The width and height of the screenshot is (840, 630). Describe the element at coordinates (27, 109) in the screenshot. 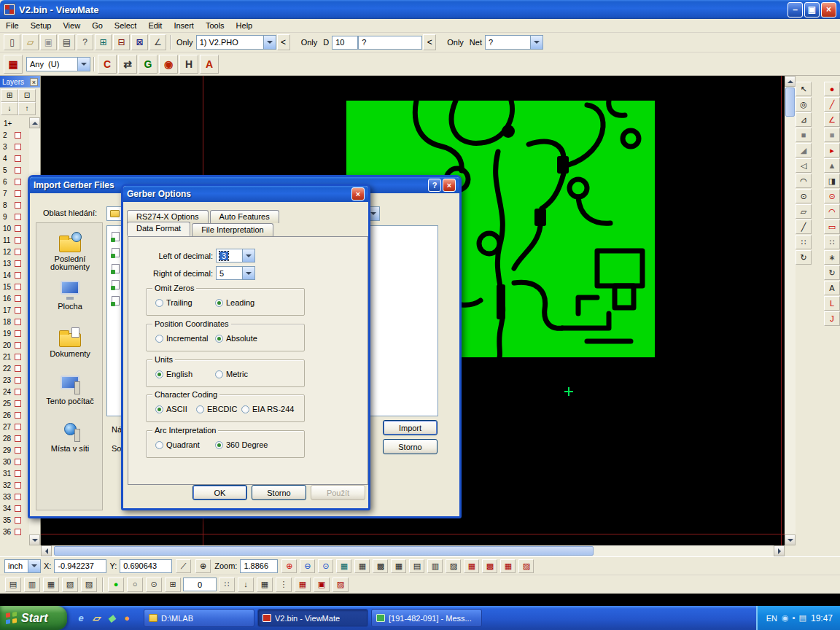

I see `layer-up-icon: ↑` at that location.